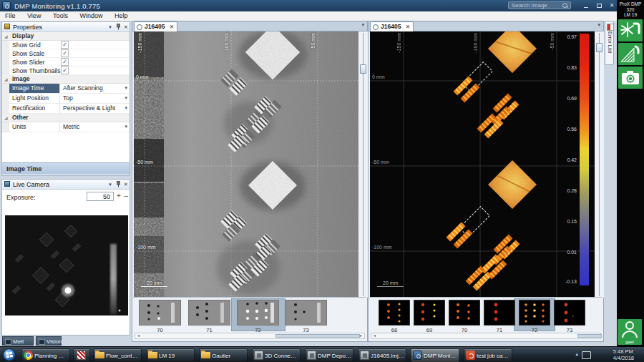 Image resolution: width=644 pixels, height=362 pixels. Describe the element at coordinates (382, 355) in the screenshot. I see `taskbar-item-j16405-lmj: J16405.lmj - DMP ...` at that location.